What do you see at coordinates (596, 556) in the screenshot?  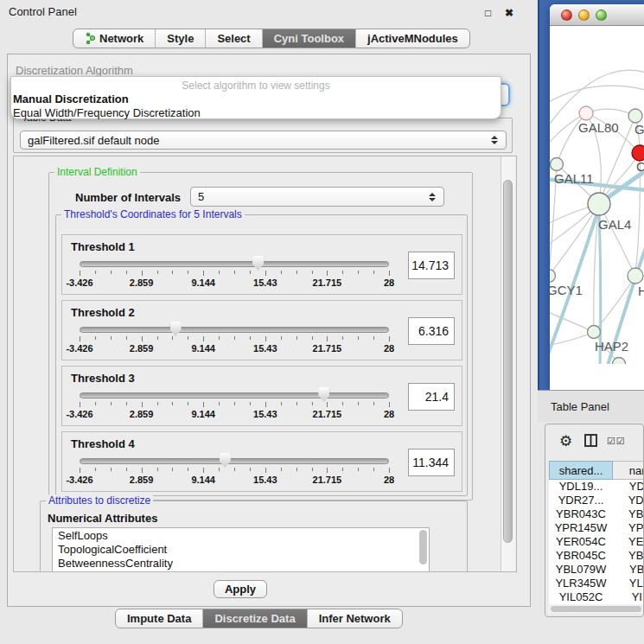 I see `table-row: YBR045CYBR0` at bounding box center [596, 556].